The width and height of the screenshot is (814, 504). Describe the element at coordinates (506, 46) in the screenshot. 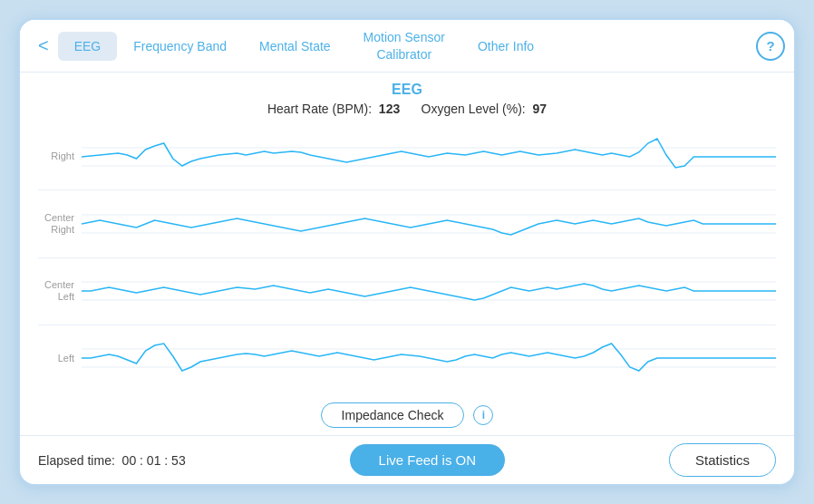

I see `tab-other-info: Other Info` at that location.